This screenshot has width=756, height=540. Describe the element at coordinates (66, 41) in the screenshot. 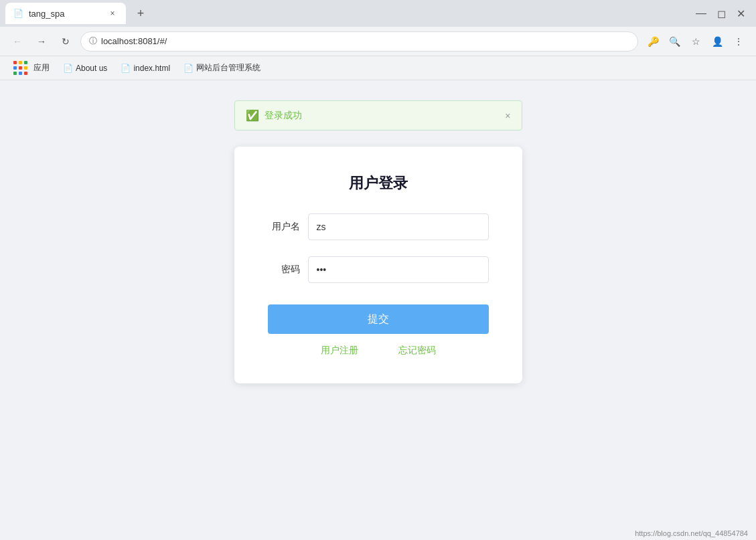

I see `reload-button: ↻` at that location.